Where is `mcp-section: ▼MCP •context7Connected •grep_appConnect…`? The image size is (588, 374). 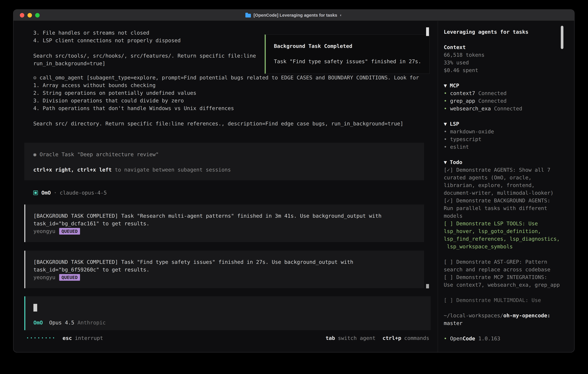
mcp-section: ▼MCP •context7Connected •grep_appConnect… is located at coordinates (509, 97).